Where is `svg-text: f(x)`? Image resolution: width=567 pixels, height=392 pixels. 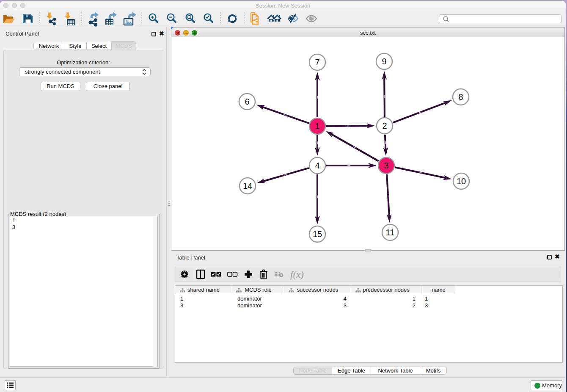 svg-text: f(x) is located at coordinates (297, 274).